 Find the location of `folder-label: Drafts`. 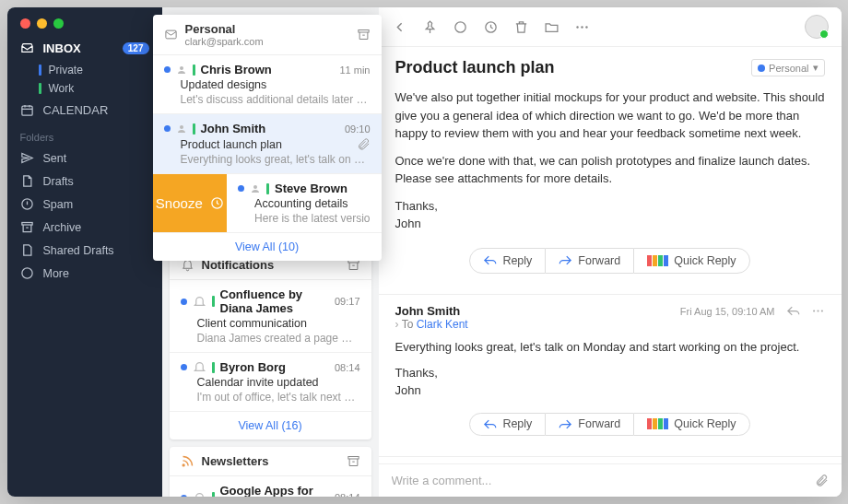

folder-label: Drafts is located at coordinates (59, 182).